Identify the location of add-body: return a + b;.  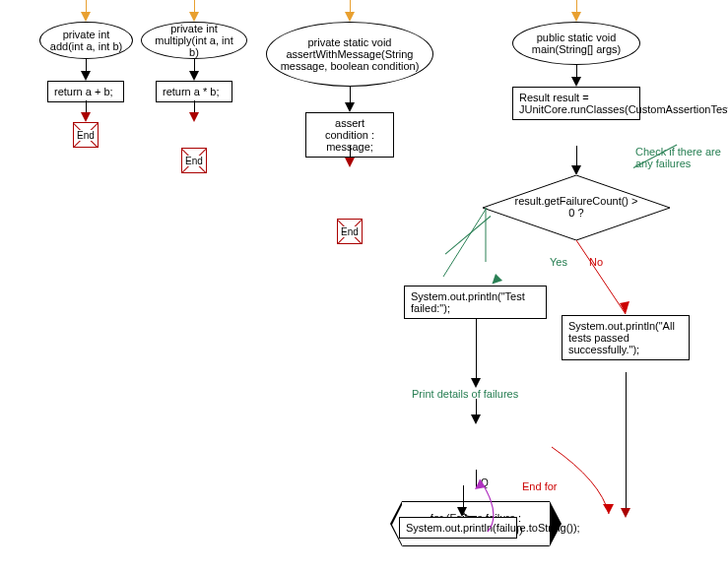
(86, 92).